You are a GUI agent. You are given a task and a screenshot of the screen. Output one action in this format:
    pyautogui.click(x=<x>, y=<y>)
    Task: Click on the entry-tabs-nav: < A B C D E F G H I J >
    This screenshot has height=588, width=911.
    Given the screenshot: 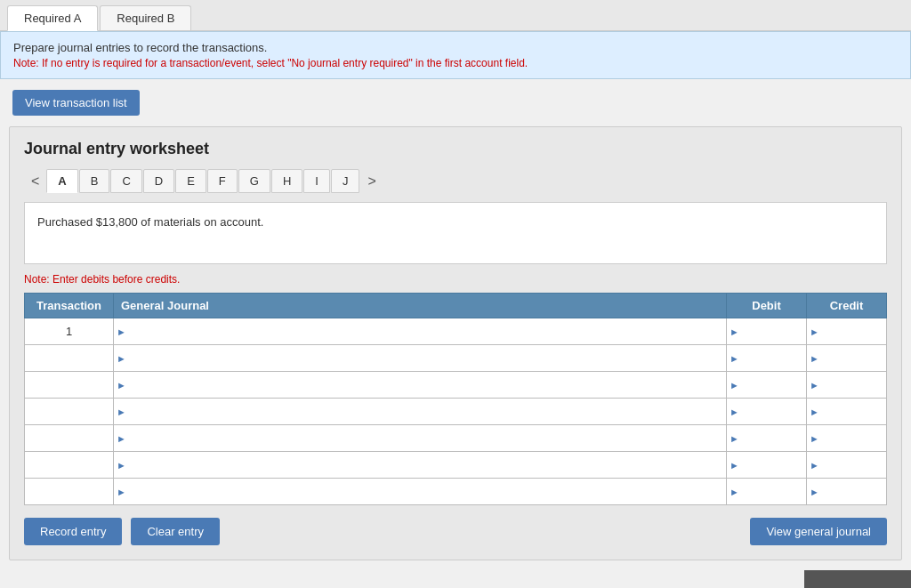 What is the action you would take?
    pyautogui.click(x=456, y=181)
    